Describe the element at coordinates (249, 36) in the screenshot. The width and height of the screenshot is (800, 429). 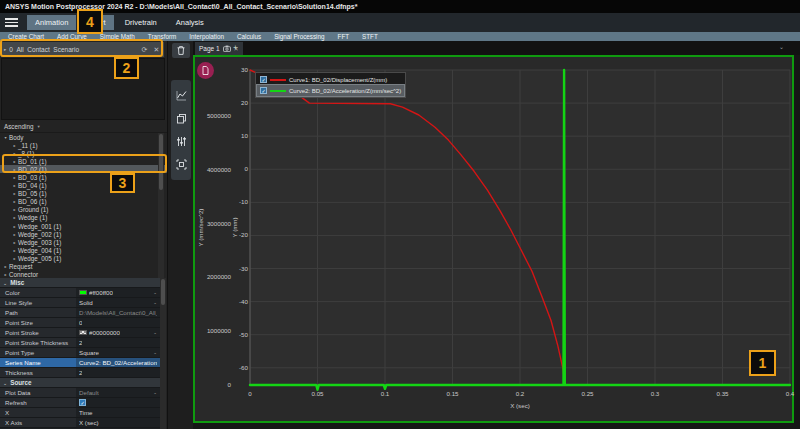
I see `ribbon-item: Calculus` at that location.